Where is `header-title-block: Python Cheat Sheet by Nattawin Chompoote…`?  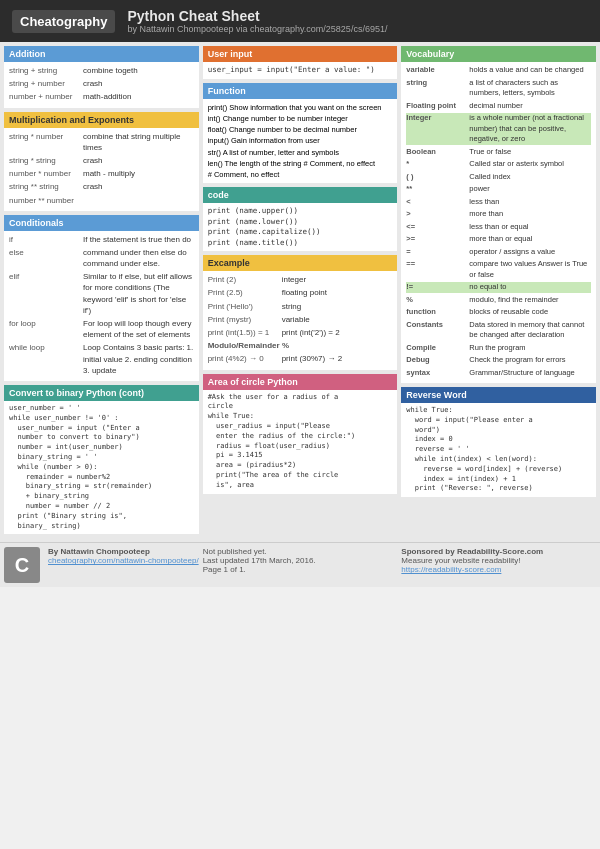
header-title-block: Python Cheat Sheet by Nattawin Chompoote… is located at coordinates (257, 21).